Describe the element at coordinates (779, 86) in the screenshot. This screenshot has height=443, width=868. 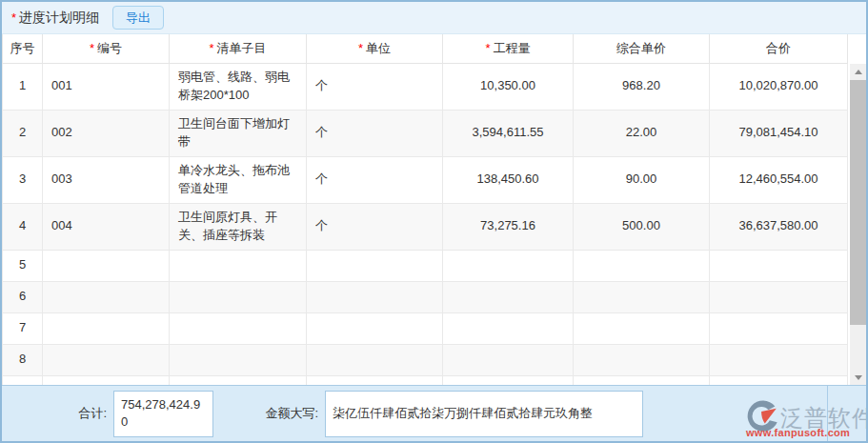
I see `cell-total: 10,020,870.00` at that location.